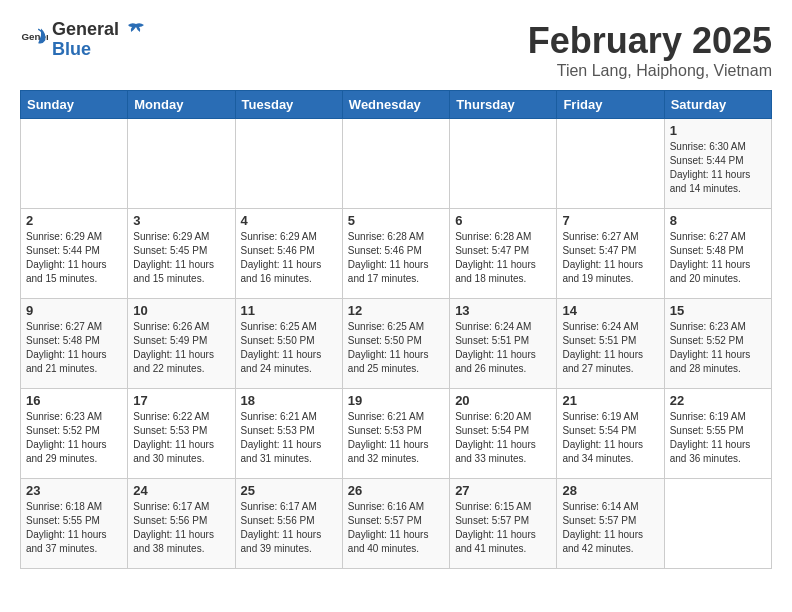 The image size is (792, 612). I want to click on day-number: 12, so click(396, 310).